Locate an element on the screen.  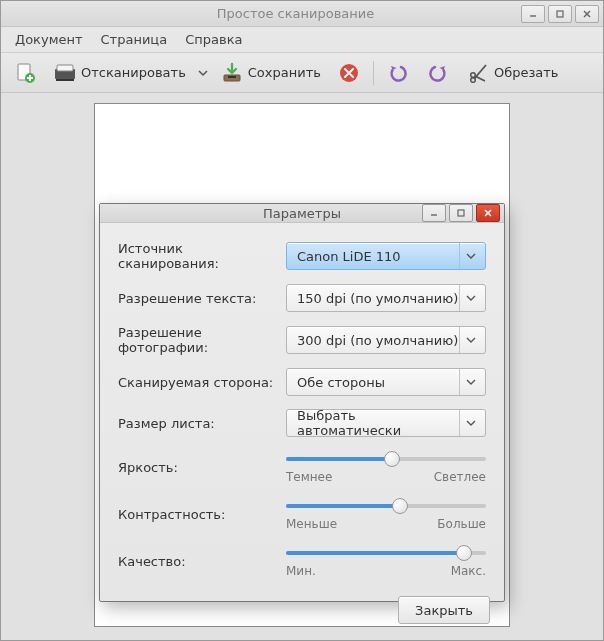
rotate-right-button is located at coordinates (438, 73).